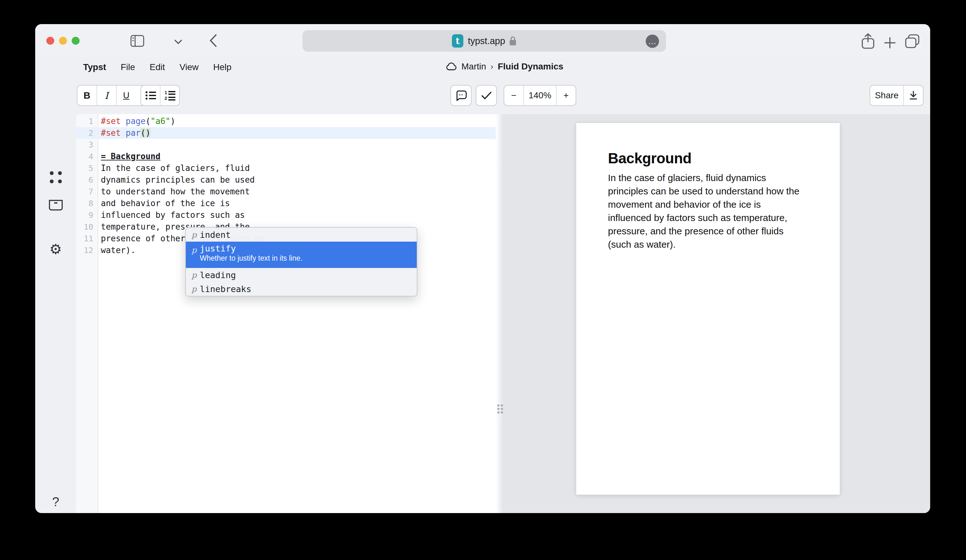 This screenshot has width=966, height=560. I want to click on comment-icon, so click(461, 95).